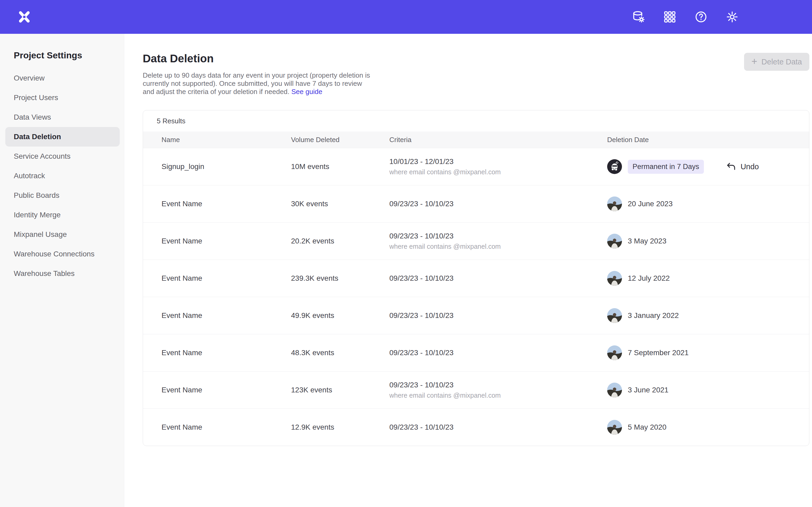  Describe the element at coordinates (60, 176) in the screenshot. I see `sidebar-item-autotrack: Autotrack` at that location.